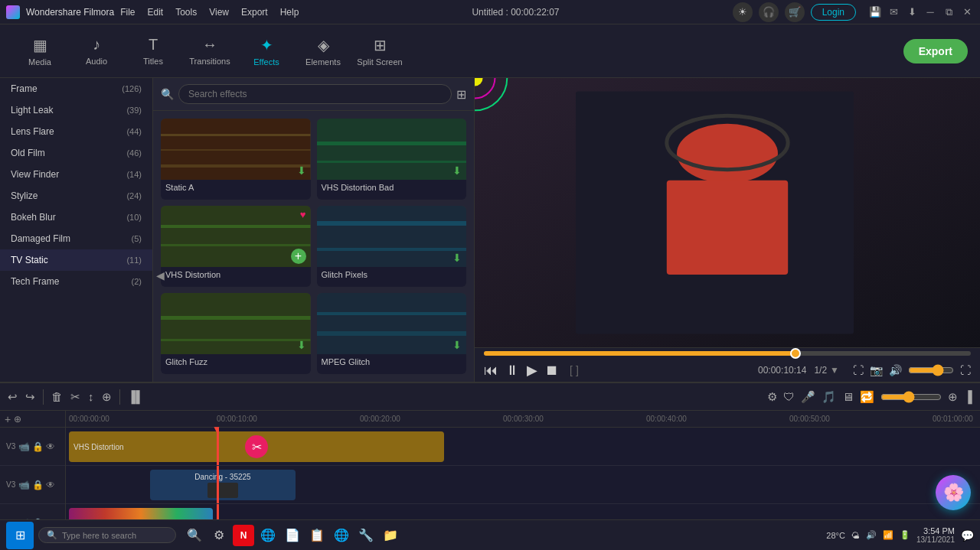 The height and width of the screenshot is (550, 980). Describe the element at coordinates (795, 12) in the screenshot. I see `cart-icon: 🛒` at that location.